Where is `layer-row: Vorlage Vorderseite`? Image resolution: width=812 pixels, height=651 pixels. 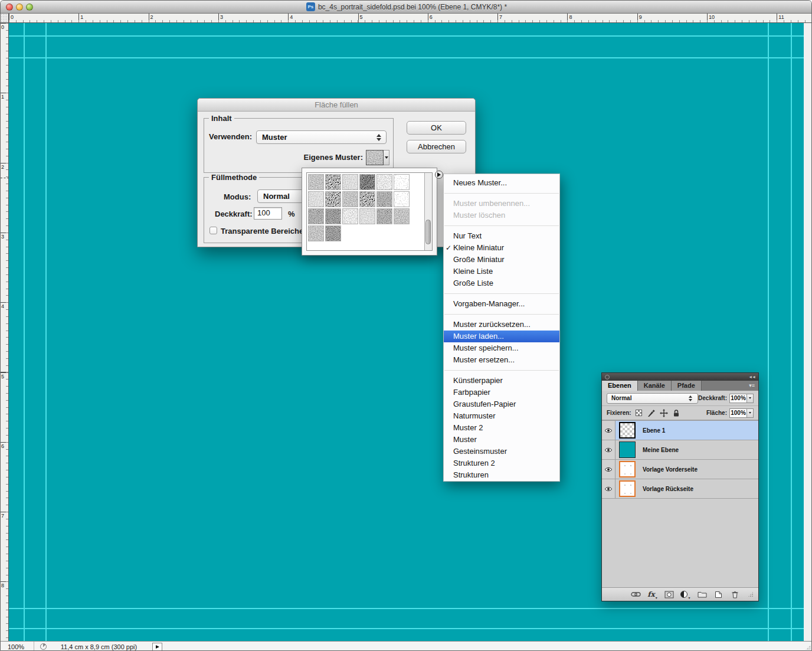
layer-row: Vorlage Vorderseite is located at coordinates (680, 470).